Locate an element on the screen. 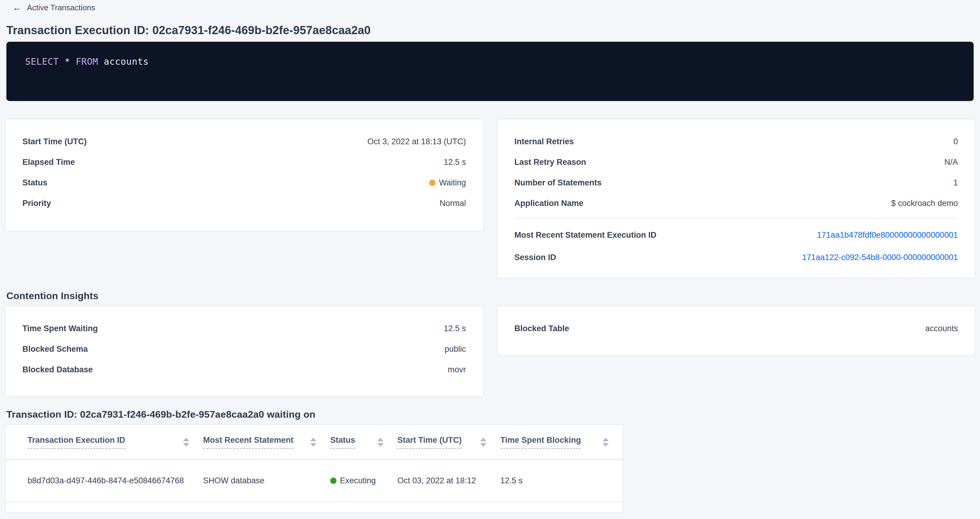 The height and width of the screenshot is (519, 980). back-arrow-icon: ← is located at coordinates (17, 8).